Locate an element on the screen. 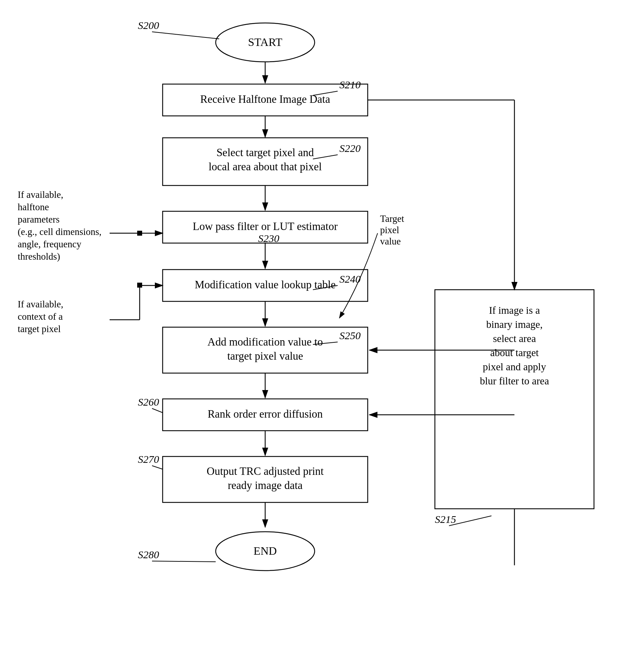  s270-text-line2: ready image data is located at coordinates (265, 485).